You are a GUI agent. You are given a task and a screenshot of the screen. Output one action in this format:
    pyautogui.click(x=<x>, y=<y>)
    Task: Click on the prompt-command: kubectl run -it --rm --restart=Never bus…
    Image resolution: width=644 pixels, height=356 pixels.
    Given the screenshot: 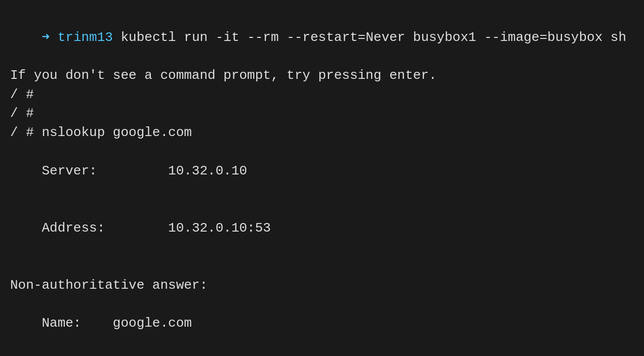 What is the action you would take?
    pyautogui.click(x=370, y=37)
    